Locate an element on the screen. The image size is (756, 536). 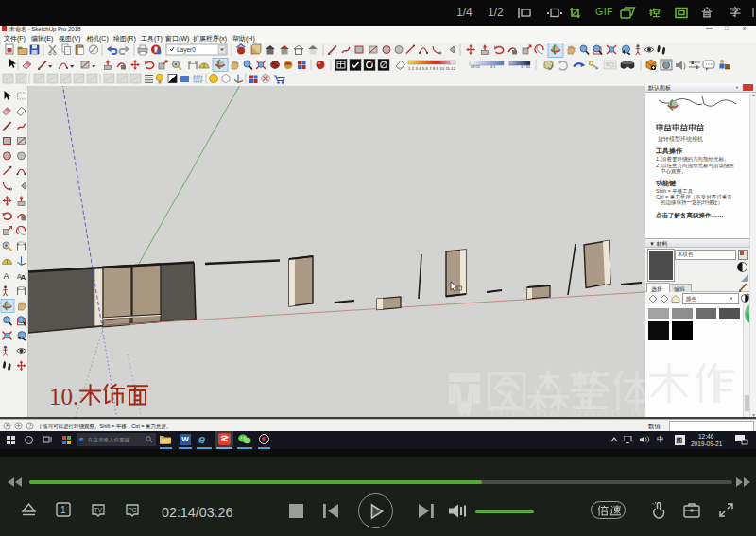
svg-text: PC is located at coordinates (132, 510).